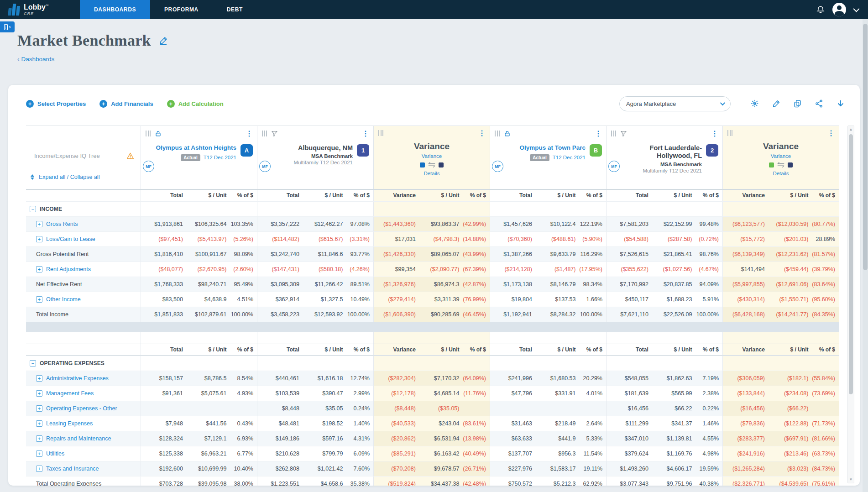 The width and height of the screenshot is (868, 492). What do you see at coordinates (356, 439) in the screenshot?
I see `cell-value: 4.31%` at bounding box center [356, 439].